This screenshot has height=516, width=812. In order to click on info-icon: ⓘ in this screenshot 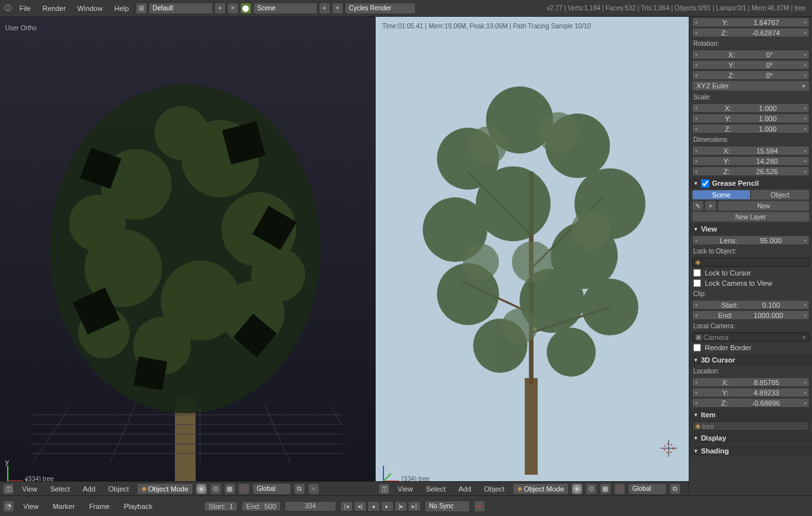, I will do `click(8, 8)`.